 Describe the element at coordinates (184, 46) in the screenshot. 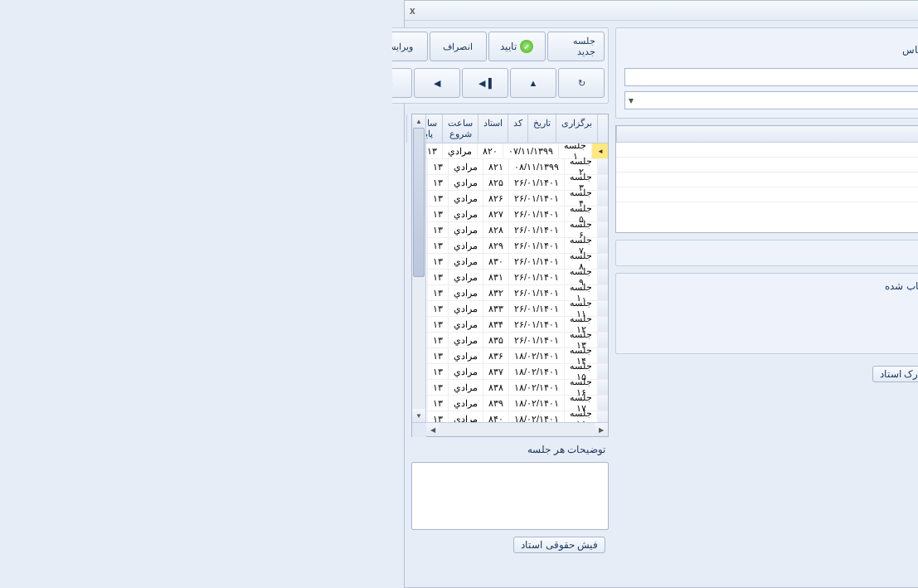

I see `new-session-button: جلسه جدید` at that location.